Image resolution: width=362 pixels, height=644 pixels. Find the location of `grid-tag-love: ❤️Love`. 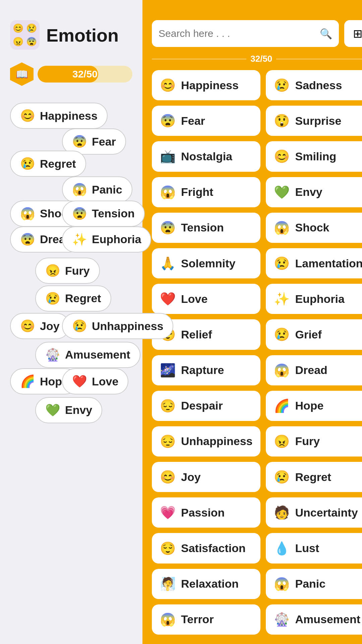

grid-tag-love: ❤️Love is located at coordinates (206, 299).